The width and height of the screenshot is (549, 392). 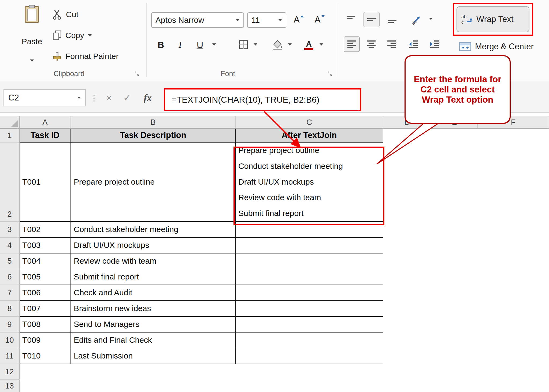 I want to click on cell-c6, so click(x=309, y=277).